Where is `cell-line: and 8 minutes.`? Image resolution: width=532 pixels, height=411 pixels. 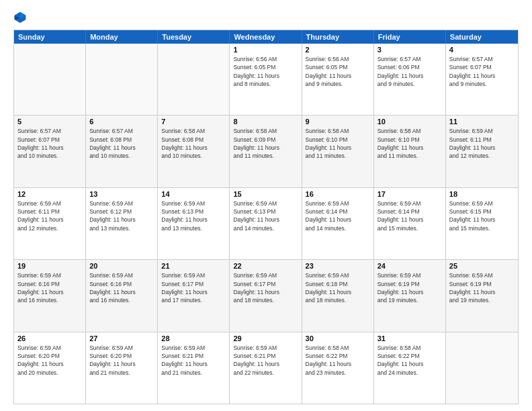 cell-line: and 8 minutes. is located at coordinates (265, 84).